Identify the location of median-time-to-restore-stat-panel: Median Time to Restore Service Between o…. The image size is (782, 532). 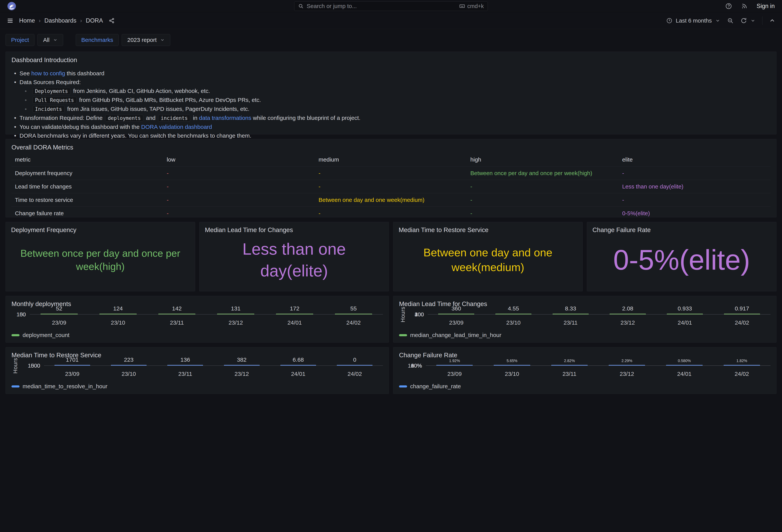
(488, 257).